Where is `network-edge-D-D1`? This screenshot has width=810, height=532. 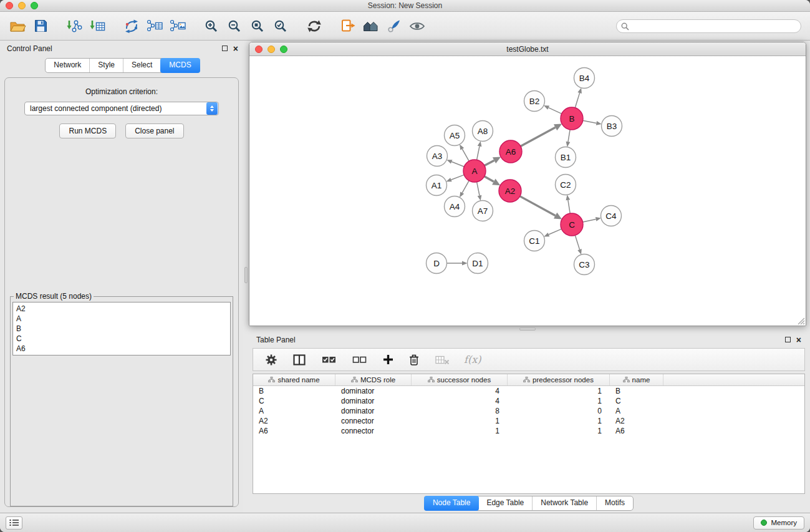 network-edge-D-D1 is located at coordinates (458, 263).